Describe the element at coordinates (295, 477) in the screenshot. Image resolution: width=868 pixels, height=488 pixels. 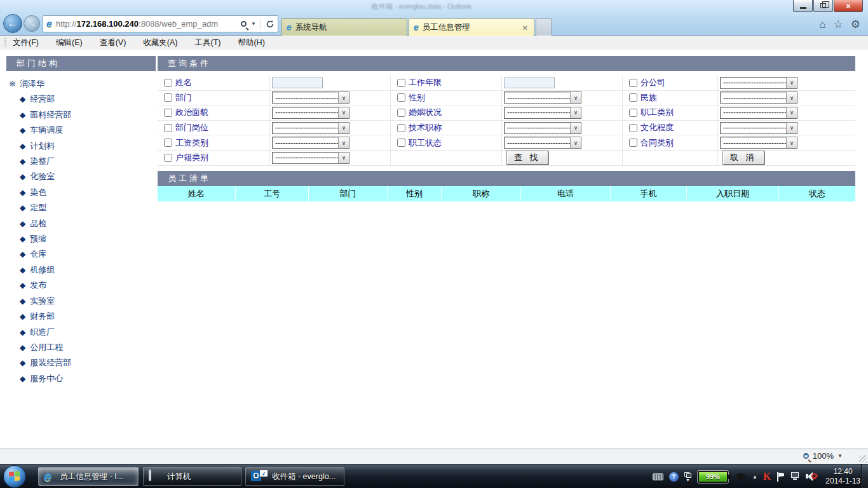
I see `taskbar-button-outlook: O ✓ 收件箱 - everglo...` at that location.